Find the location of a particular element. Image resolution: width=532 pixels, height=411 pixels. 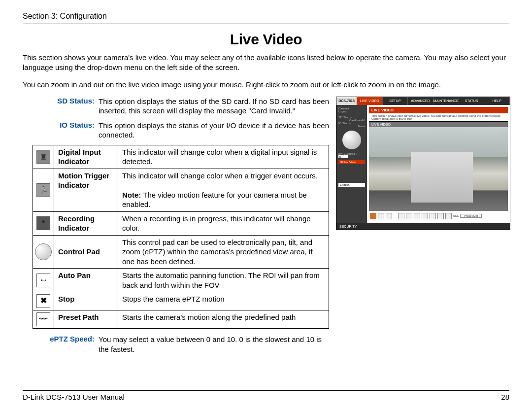

eptz-speed-row: ePTZ Speed: You may select a value betwe… is located at coordinates (176, 344).